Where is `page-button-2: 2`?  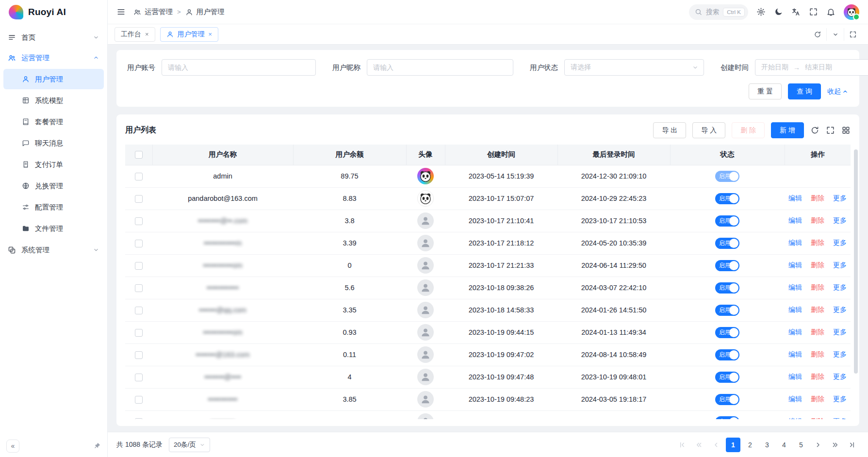 page-button-2: 2 is located at coordinates (750, 445).